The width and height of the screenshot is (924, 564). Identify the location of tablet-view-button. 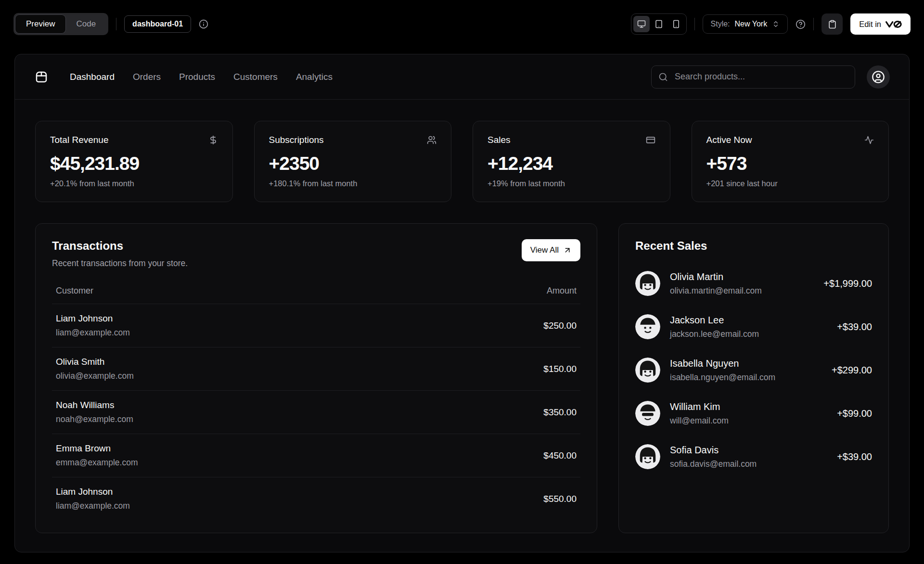
(659, 24).